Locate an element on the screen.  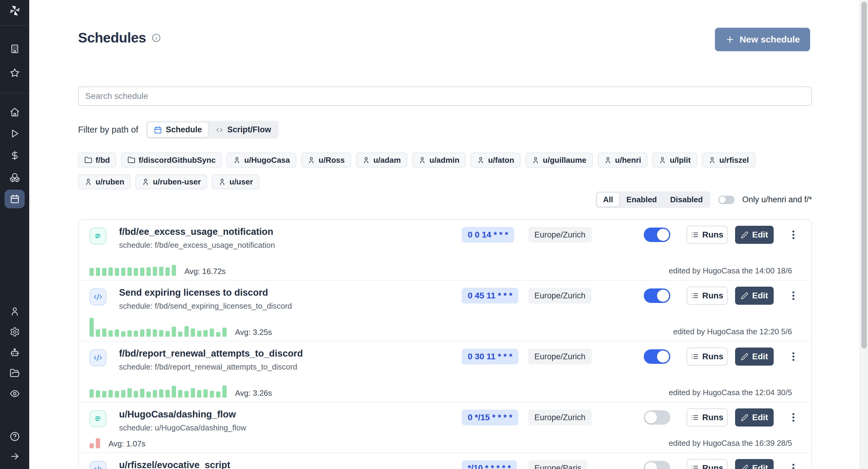
page-title: Schedules is located at coordinates (112, 38).